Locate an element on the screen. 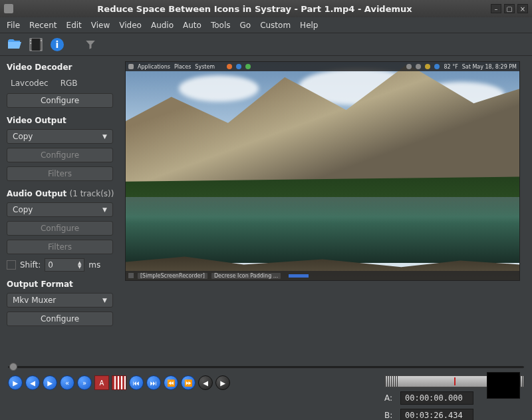 The image size is (532, 420). menu-recent: Recent is located at coordinates (43, 25).